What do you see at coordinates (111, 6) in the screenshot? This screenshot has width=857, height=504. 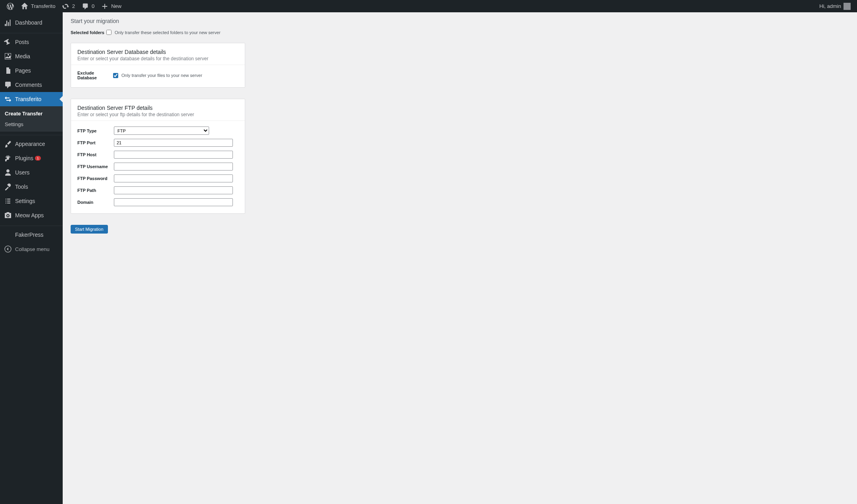 I see `new-content-link: New` at bounding box center [111, 6].